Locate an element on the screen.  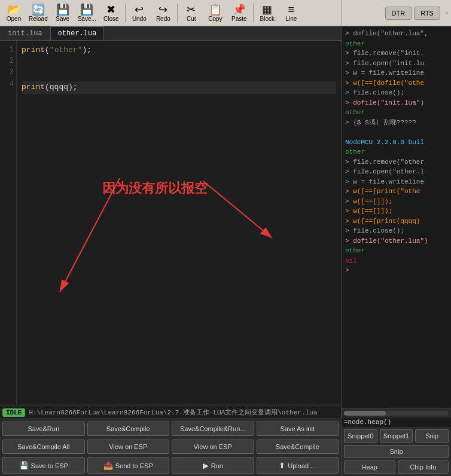
tab-bar: init.lua other.lua is located at coordinates (170, 33).